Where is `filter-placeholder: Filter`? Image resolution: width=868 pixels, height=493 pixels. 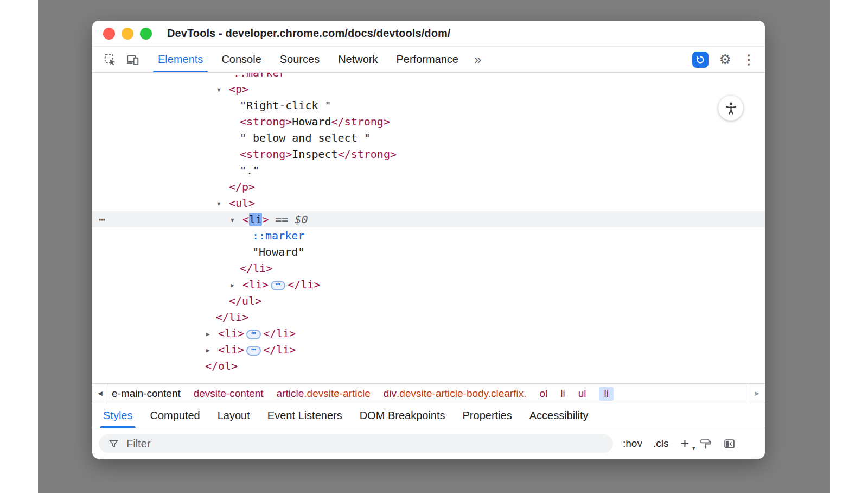
filter-placeholder: Filter is located at coordinates (138, 444).